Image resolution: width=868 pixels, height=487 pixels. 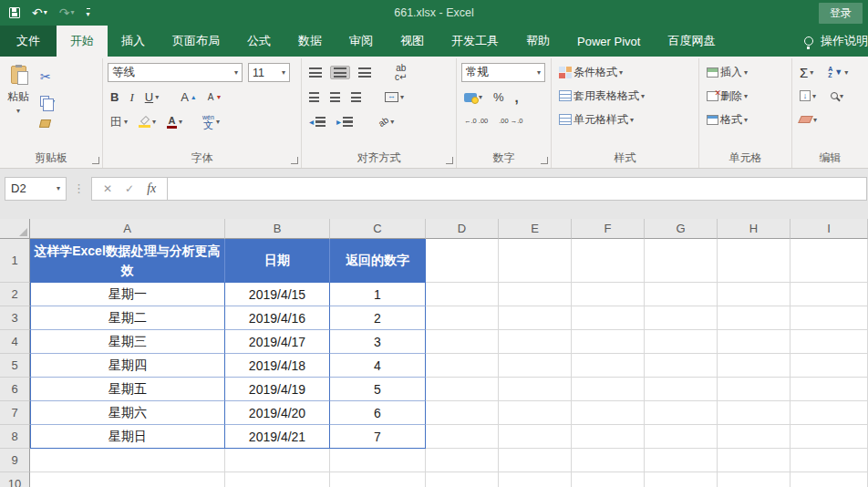 What do you see at coordinates (754, 261) in the screenshot?
I see `cell-H1` at bounding box center [754, 261].